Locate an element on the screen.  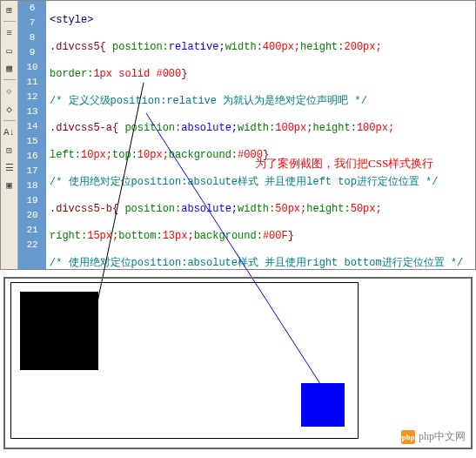
code-text: .divcss5{ is located at coordinates (78, 47).